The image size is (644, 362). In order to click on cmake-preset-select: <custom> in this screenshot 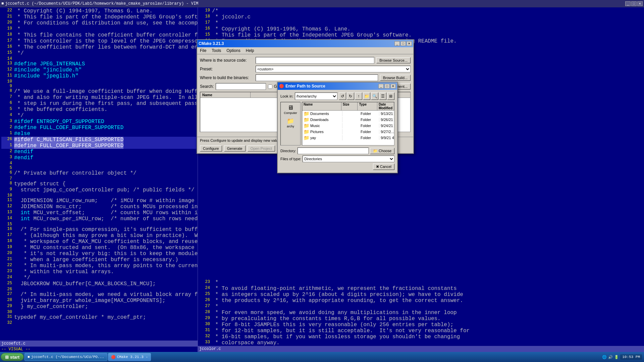, I will do `click(333, 69)`.